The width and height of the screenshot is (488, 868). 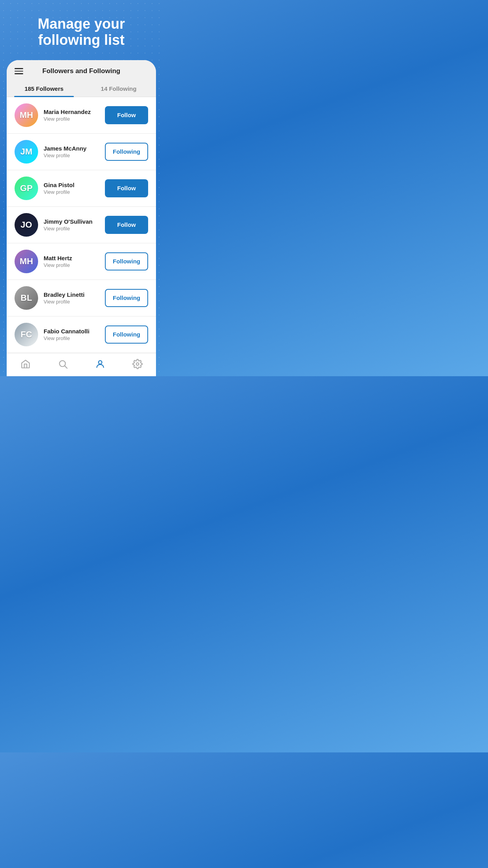 I want to click on app-header-title: Followers and Following, so click(x=81, y=71).